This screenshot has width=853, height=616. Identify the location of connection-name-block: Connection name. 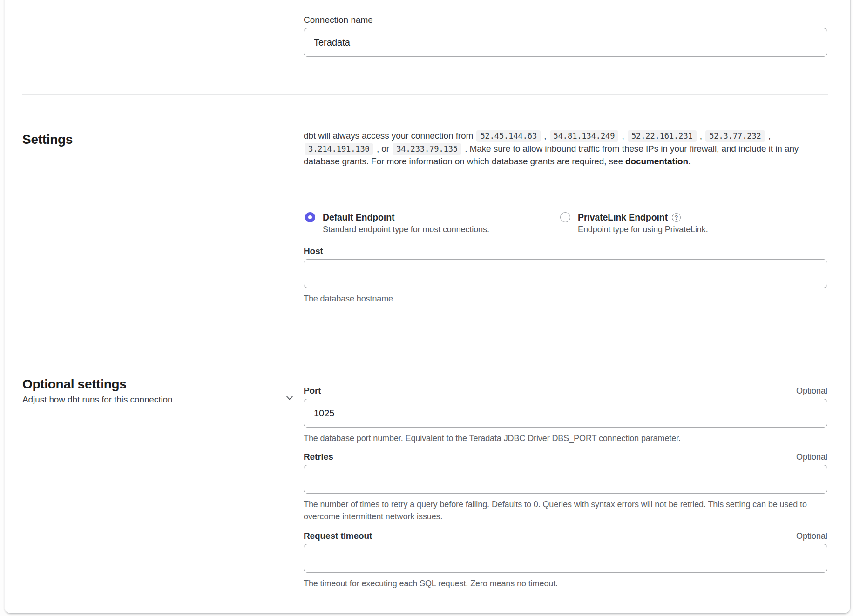
(565, 35).